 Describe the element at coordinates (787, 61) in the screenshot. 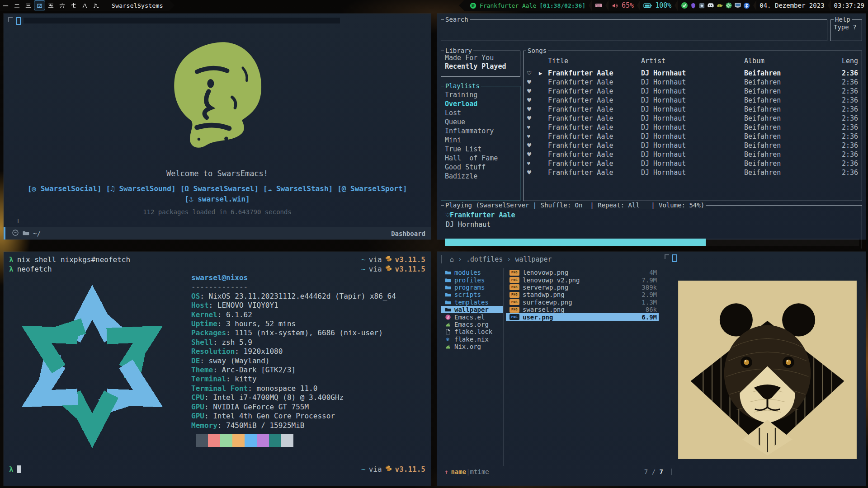

I see `column-album: Album` at that location.